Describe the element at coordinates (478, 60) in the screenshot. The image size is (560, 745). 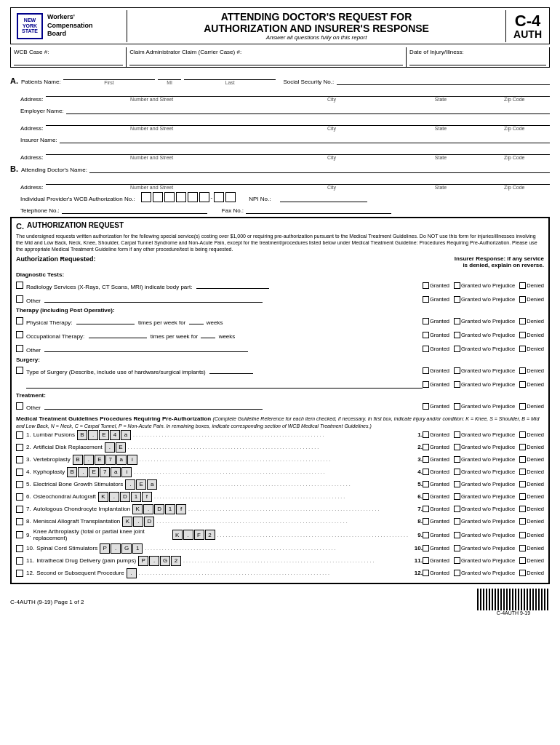
I see `date-injury-input` at that location.